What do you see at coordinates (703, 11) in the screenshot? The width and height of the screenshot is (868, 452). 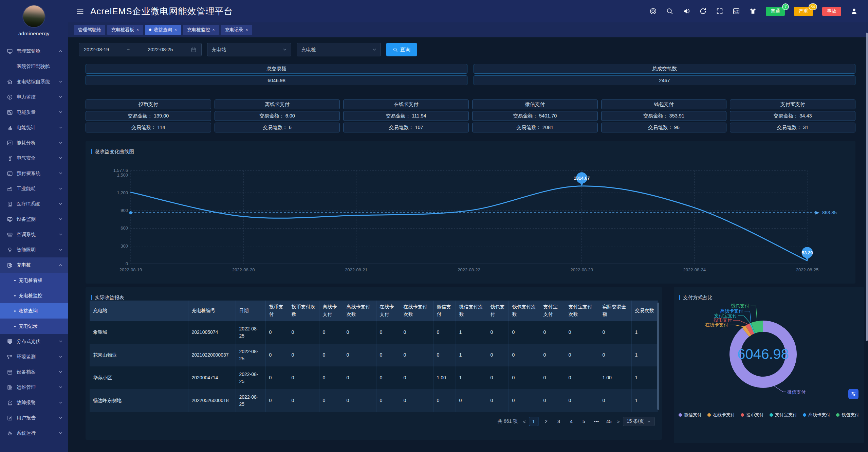 I see `refresh-icon` at bounding box center [703, 11].